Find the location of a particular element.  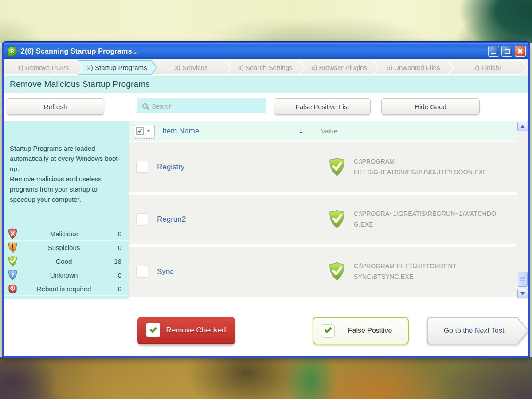

reboot-icon is located at coordinates (14, 289).